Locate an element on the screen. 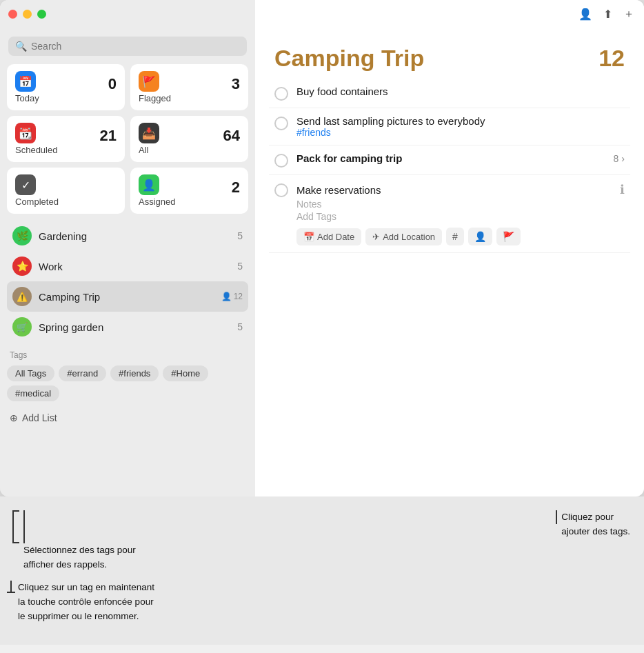 This screenshot has height=653, width=644. add-list-icon: ⊕ is located at coordinates (14, 418).